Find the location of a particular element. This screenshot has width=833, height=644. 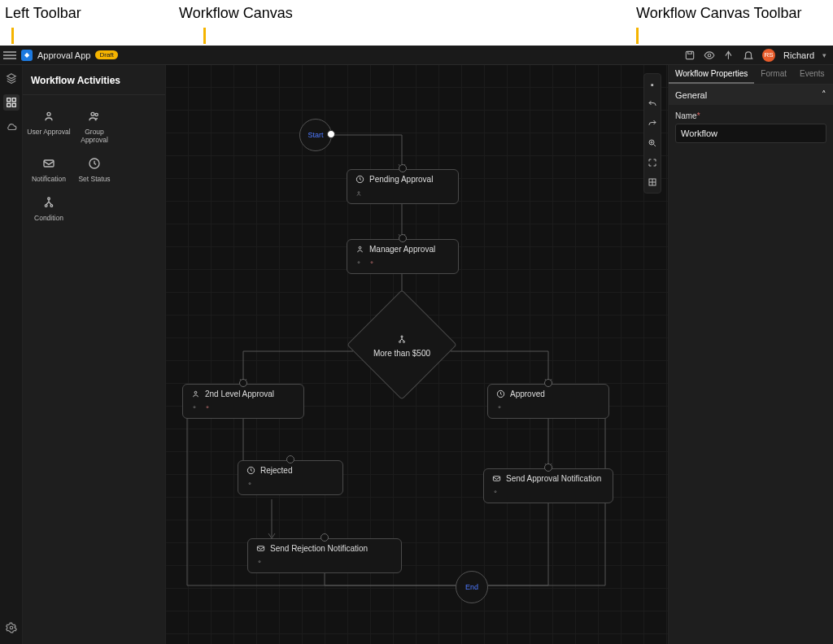

chevron-up-icon: ˄ is located at coordinates (824, 94).